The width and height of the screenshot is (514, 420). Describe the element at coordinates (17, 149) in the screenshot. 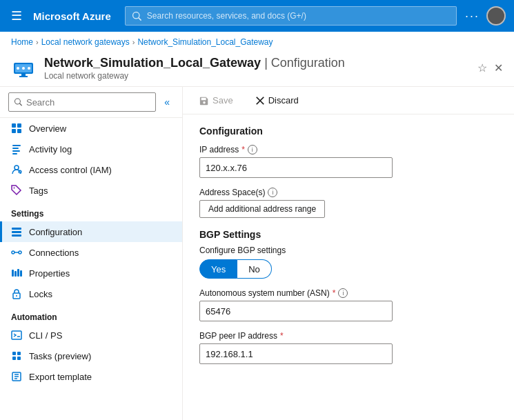

I see `activity-log-icon` at that location.